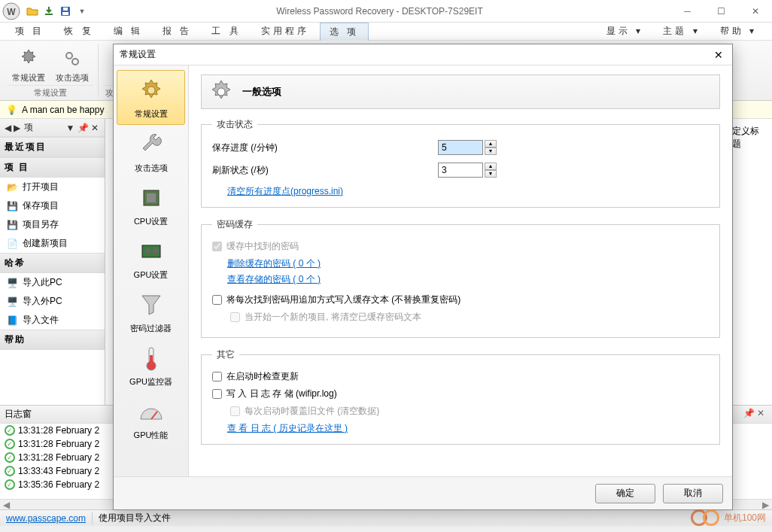  I want to click on section-header: 哈希, so click(53, 263).